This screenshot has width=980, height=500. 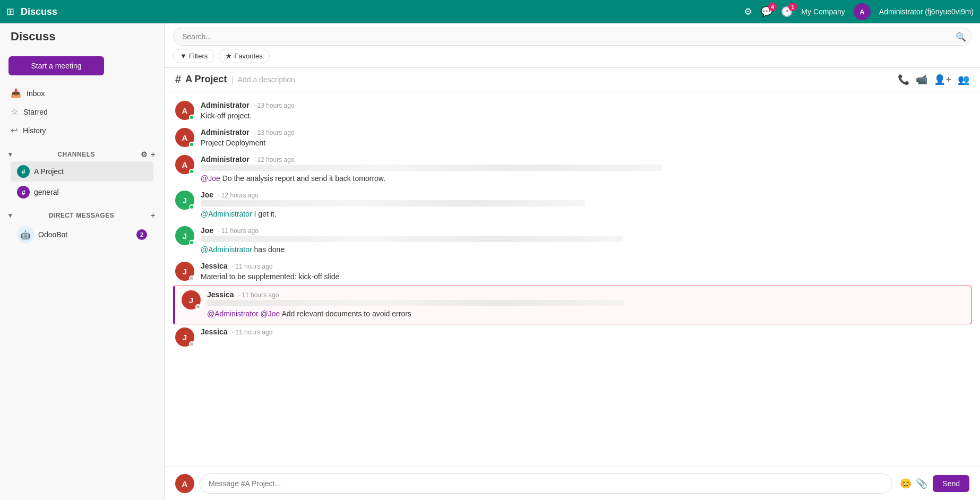 What do you see at coordinates (933, 80) in the screenshot?
I see `channel-header-actions: 📞 📹 👤+ 👥` at bounding box center [933, 80].